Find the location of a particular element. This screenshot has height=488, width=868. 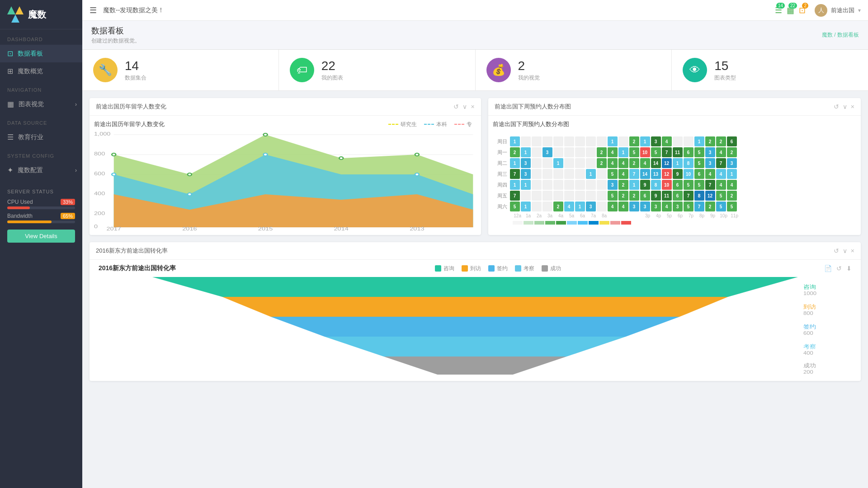

svg-text: 600 is located at coordinates (99, 174).